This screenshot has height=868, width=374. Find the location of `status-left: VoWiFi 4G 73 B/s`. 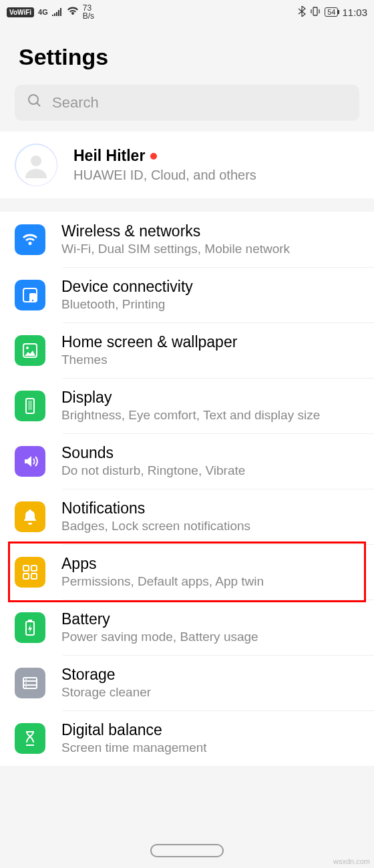

status-left: VoWiFi 4G 73 B/s is located at coordinates (51, 12).